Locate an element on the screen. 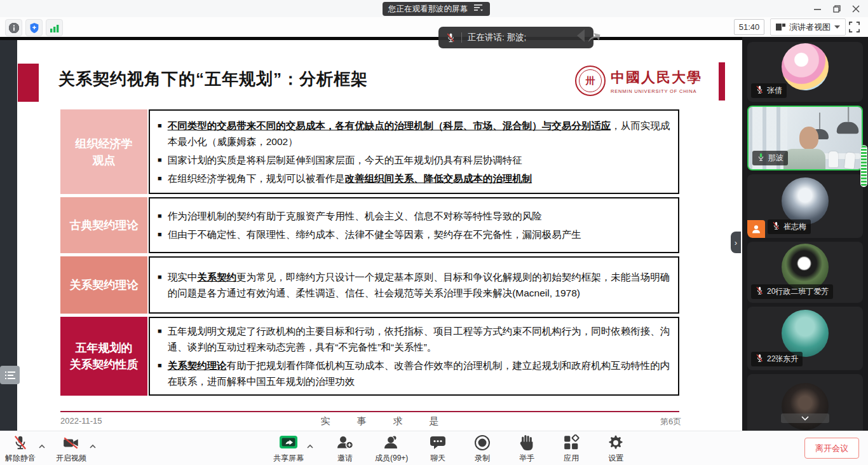  slide-block-row: 五年规划的关系契约性质■五年规划明文规定了行政机构的主要目标和行动，依托指标、项… is located at coordinates (370, 356).